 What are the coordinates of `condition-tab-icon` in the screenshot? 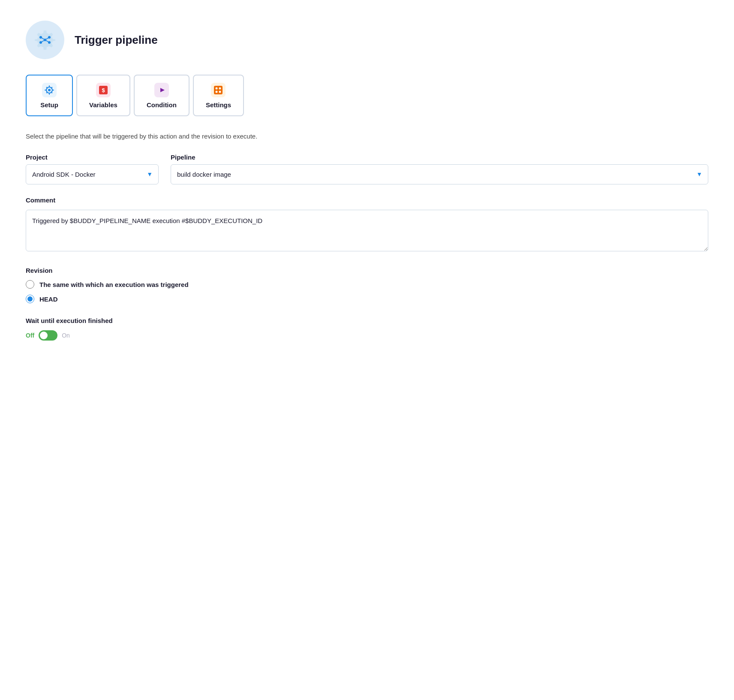 It's located at (162, 90).